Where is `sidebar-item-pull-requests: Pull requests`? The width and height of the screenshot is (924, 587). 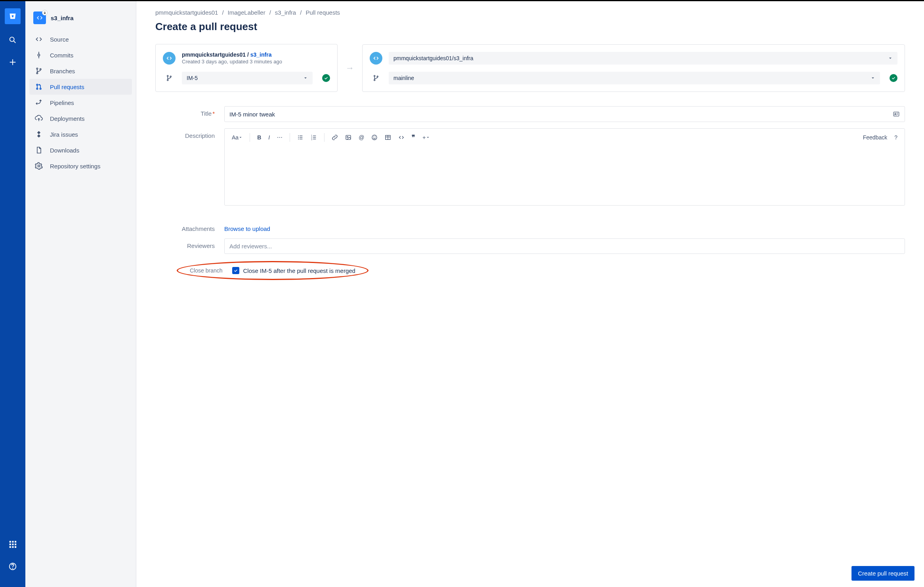 sidebar-item-pull-requests: Pull requests is located at coordinates (81, 87).